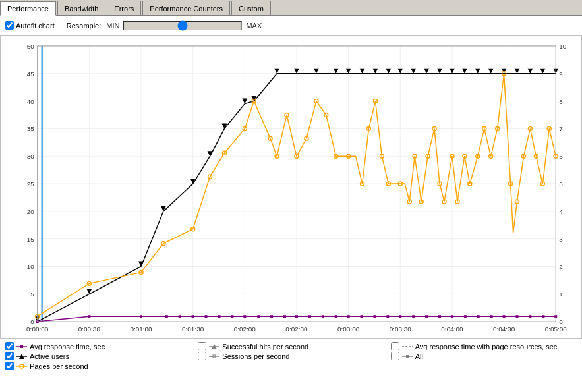 Image resolution: width=582 pixels, height=392 pixels. I want to click on legend-icon-active-users, so click(22, 356).